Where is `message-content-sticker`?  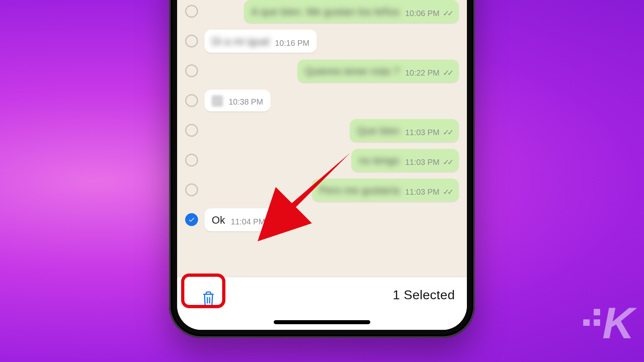 message-content-sticker is located at coordinates (217, 101).